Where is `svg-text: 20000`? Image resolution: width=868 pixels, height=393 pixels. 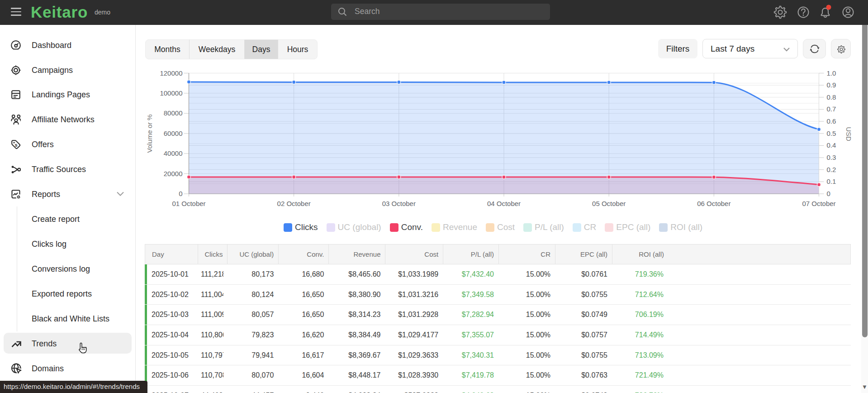
svg-text: 20000 is located at coordinates (173, 174).